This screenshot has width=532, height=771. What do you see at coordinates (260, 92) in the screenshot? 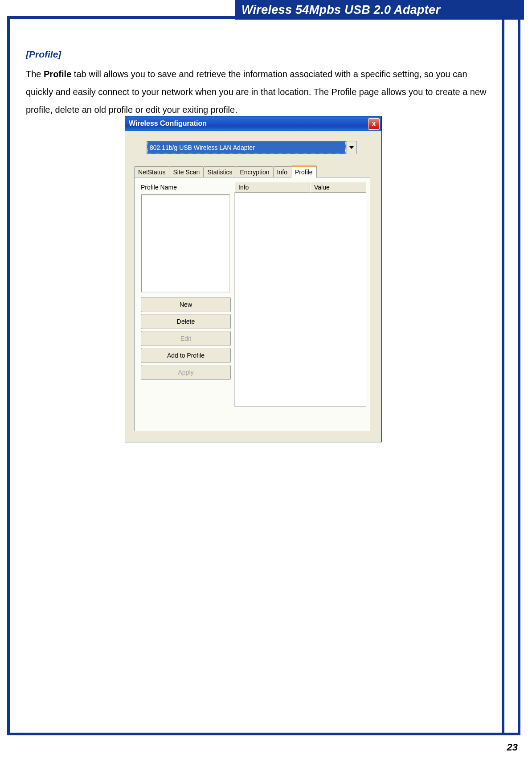
I see `section-paragraph: The Profile tab will allows you to save …` at bounding box center [260, 92].